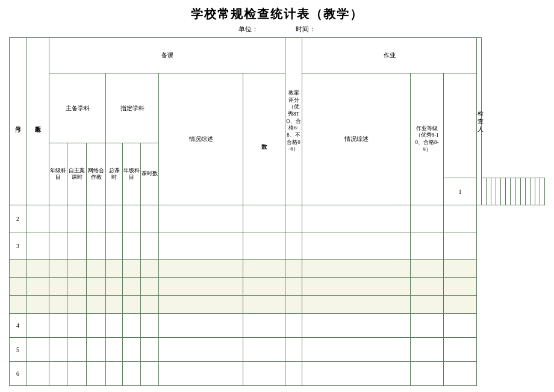 The height and width of the screenshot is (392, 554). Describe the element at coordinates (428, 287) in the screenshot. I see `row-grade3-b2` at that location.